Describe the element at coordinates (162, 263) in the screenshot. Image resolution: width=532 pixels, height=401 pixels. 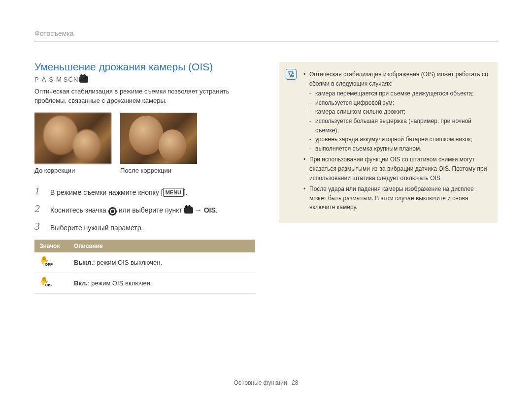
I see `table-cell: Выкл.: режим OIS выключен.` at that location.